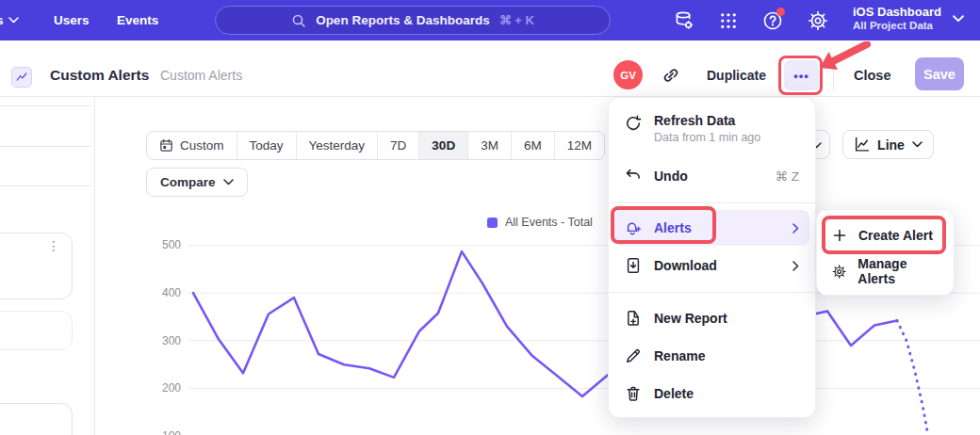  What do you see at coordinates (712, 132) in the screenshot?
I see `menu-item-refresh-data: Refresh Data Data from 1 min ago` at bounding box center [712, 132].